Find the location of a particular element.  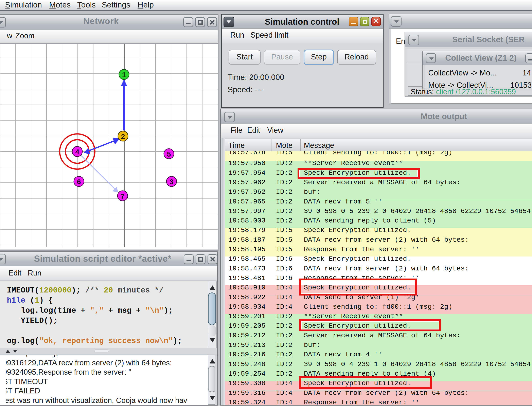

svg-text: 3 is located at coordinates (171, 182).